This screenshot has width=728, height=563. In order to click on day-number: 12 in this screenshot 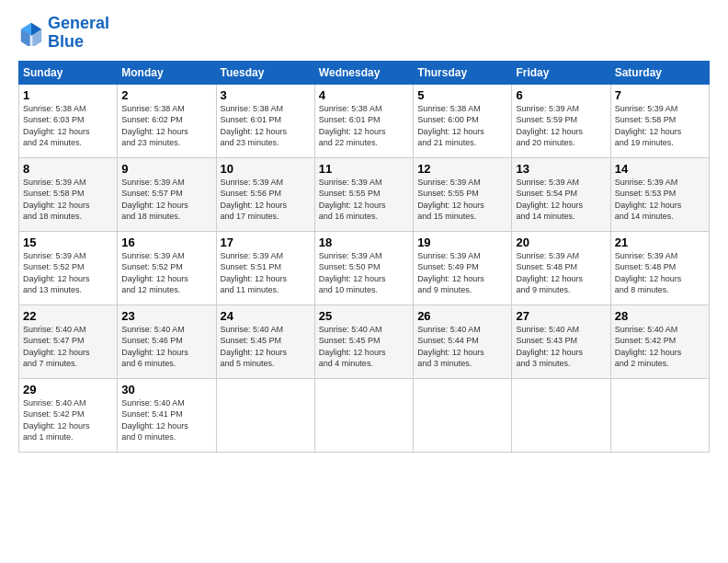, I will do `click(462, 169)`.